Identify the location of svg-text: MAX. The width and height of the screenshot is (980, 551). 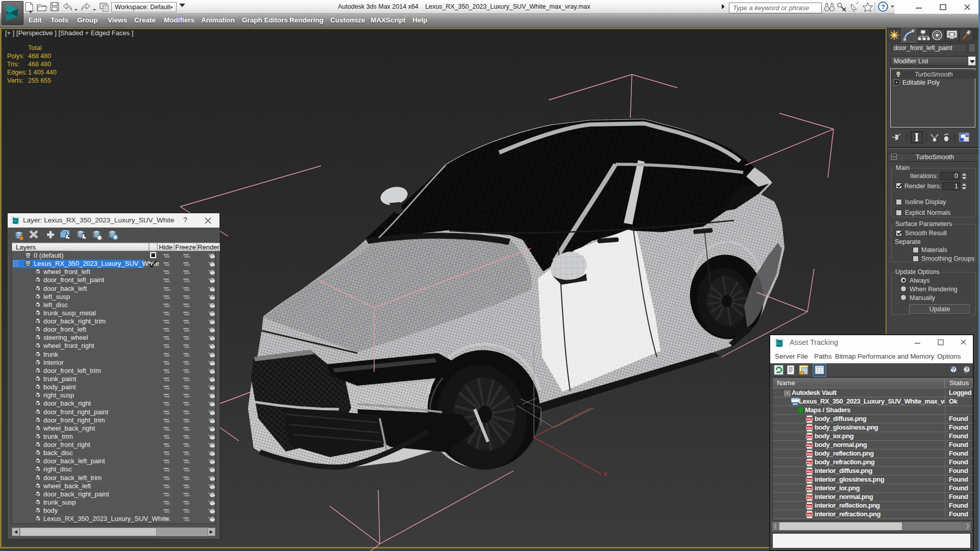
(795, 404).